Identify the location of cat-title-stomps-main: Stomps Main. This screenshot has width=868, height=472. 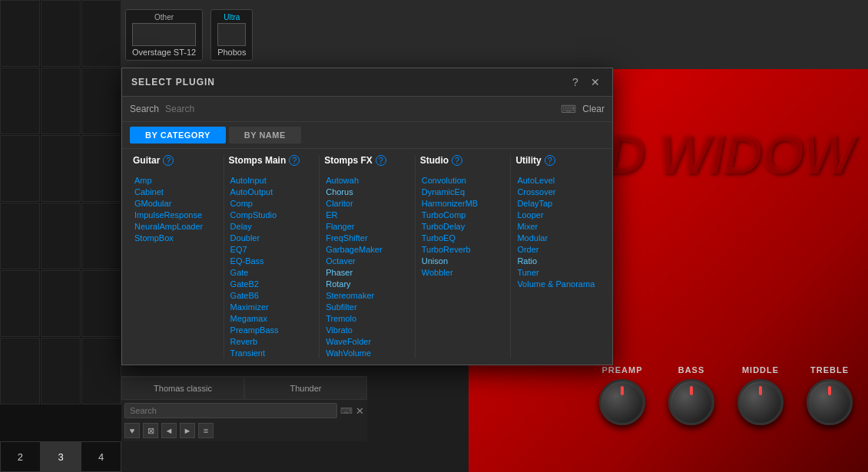
(258, 160).